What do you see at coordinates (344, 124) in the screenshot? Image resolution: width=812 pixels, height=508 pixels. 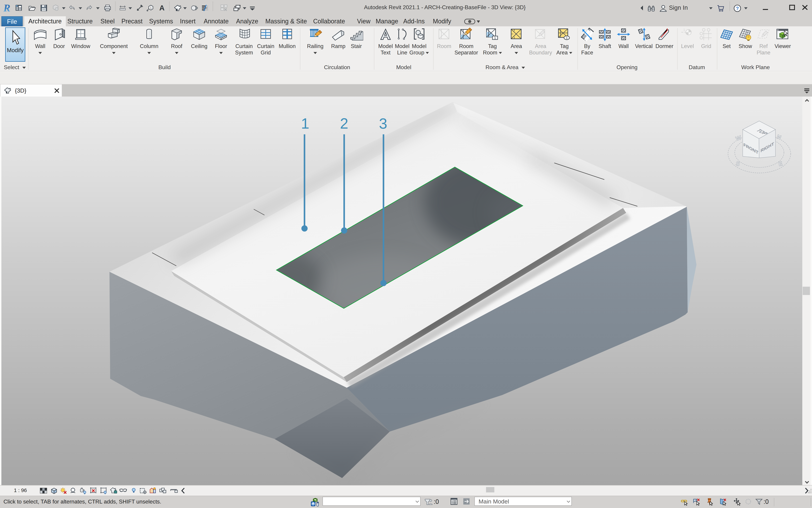 I see `svg-text: 2` at bounding box center [344, 124].